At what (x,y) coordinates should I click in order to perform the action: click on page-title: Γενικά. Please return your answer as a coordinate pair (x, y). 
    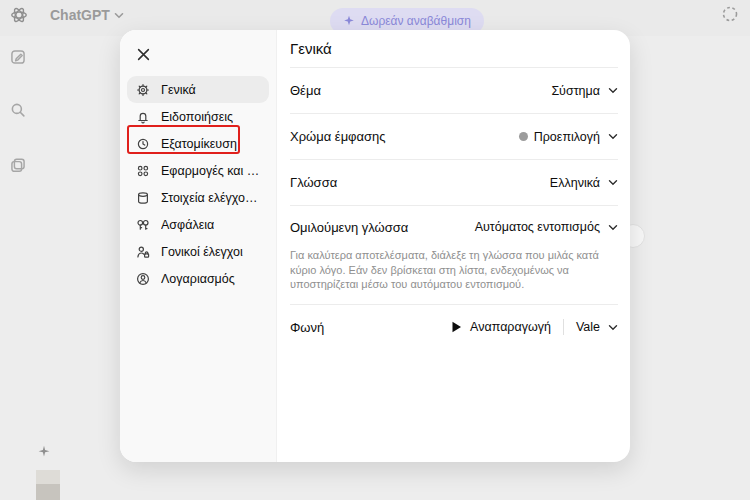
    Looking at the image, I should click on (454, 49).